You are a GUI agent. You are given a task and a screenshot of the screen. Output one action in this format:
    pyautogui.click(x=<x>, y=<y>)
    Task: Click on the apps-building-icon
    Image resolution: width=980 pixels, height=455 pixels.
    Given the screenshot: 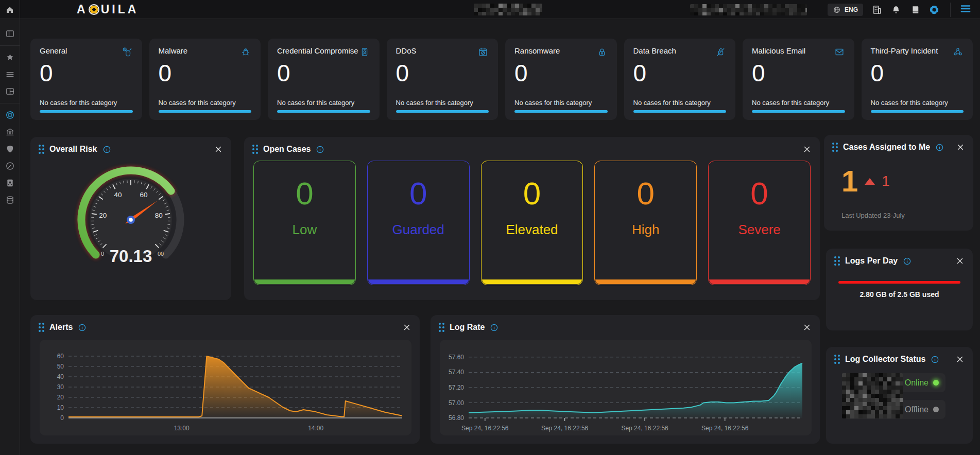 What is the action you would take?
    pyautogui.click(x=877, y=10)
    